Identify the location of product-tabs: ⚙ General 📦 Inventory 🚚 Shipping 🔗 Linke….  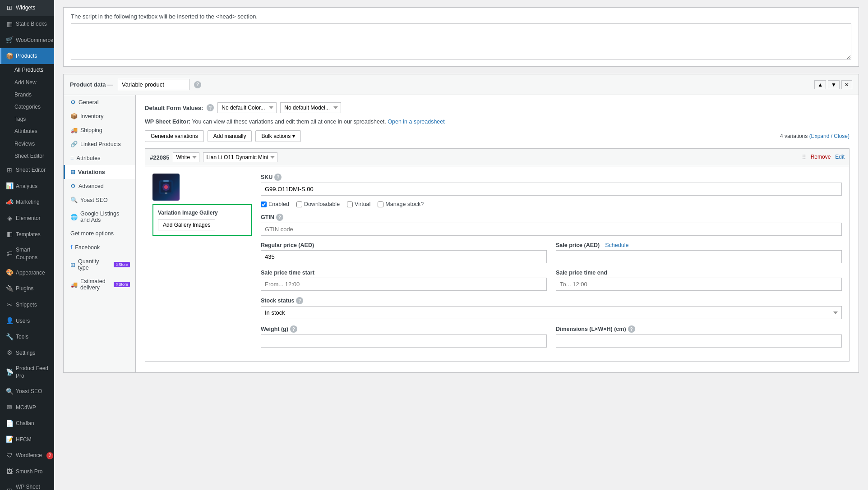
(100, 234).